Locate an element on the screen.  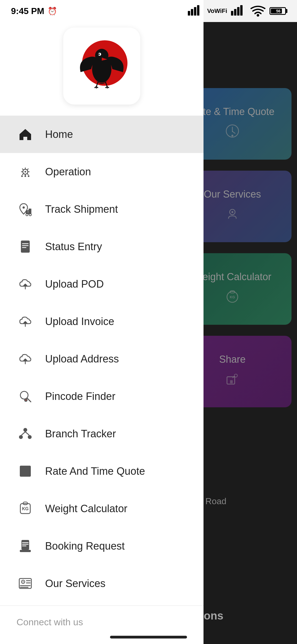
wifi-icon is located at coordinates (258, 11).